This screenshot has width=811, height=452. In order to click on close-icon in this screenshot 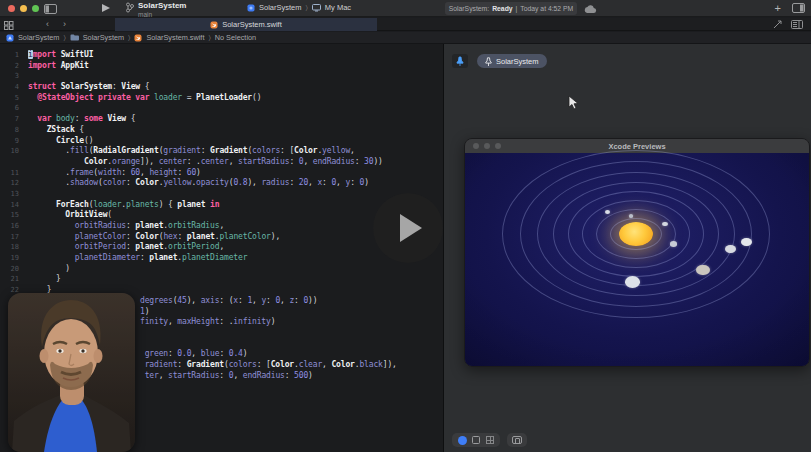, I will do `click(476, 146)`.